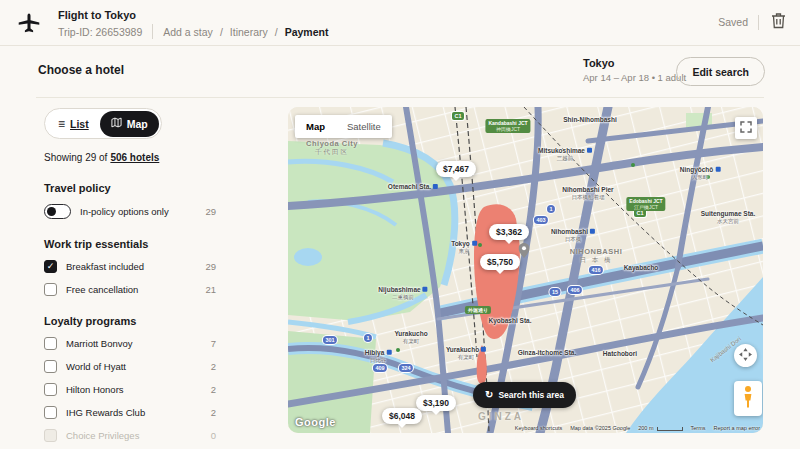 Image resolution: width=800 pixels, height=449 pixels. What do you see at coordinates (406, 368) in the screenshot?
I see `road-shield-324: 324` at bounding box center [406, 368].